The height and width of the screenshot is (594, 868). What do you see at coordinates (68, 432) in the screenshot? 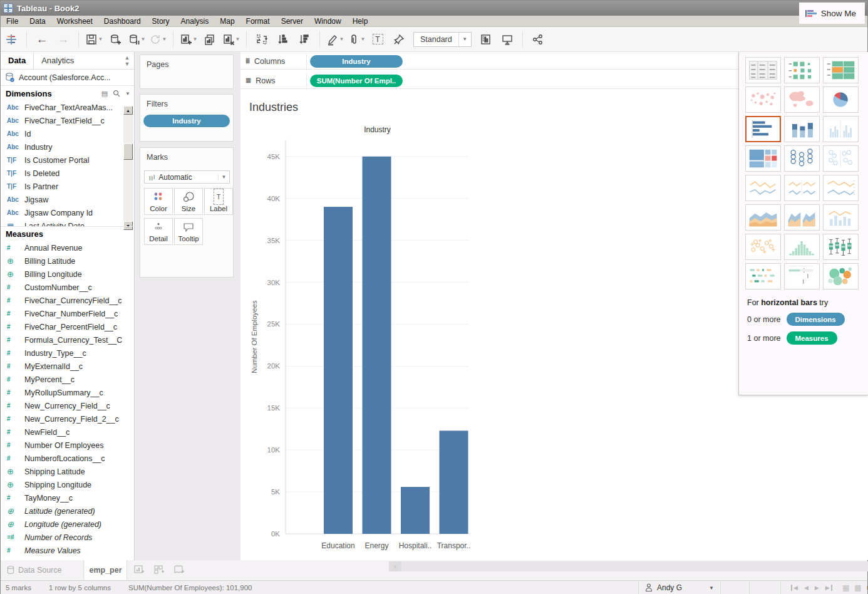
I see `field-newfield-c: #NewField__c` at bounding box center [68, 432].